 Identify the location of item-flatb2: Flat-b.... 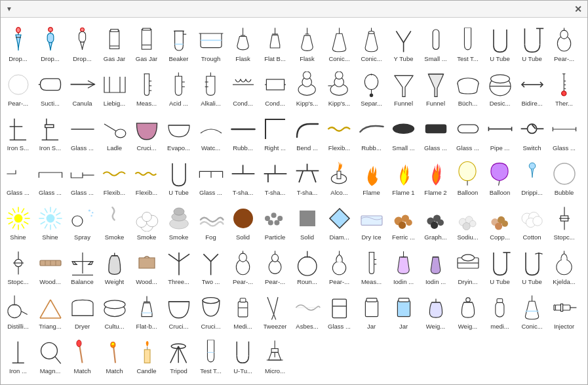
(147, 310).